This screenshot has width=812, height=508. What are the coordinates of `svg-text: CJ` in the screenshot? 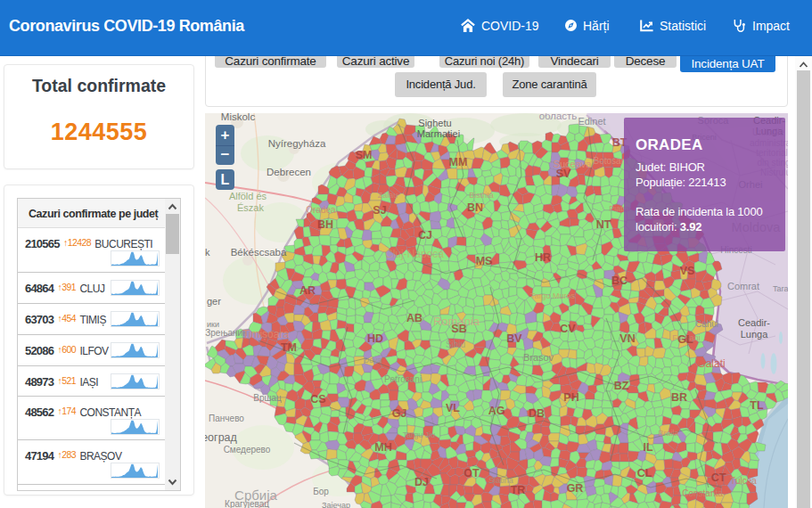 It's located at (425, 235).